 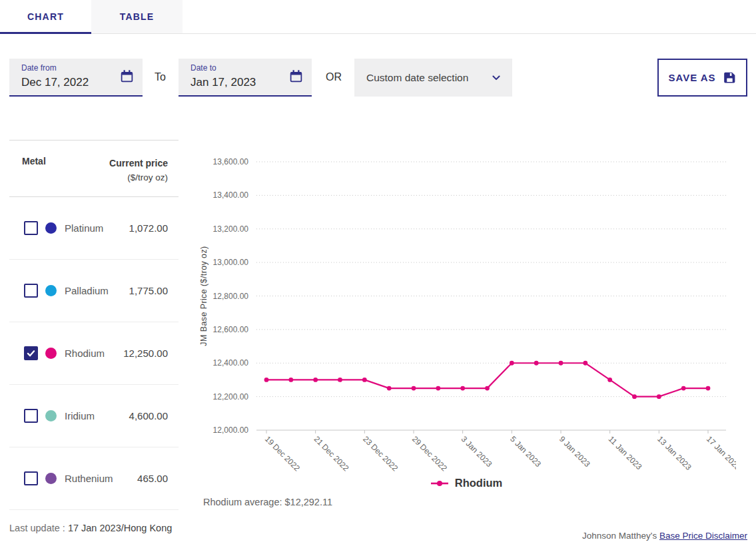 I want to click on platinum-checkbox, so click(x=31, y=228).